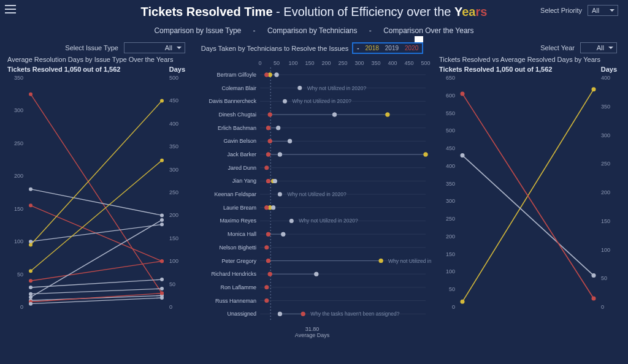 The image size is (628, 364). I want to click on legend-2020: 2020, so click(412, 48).